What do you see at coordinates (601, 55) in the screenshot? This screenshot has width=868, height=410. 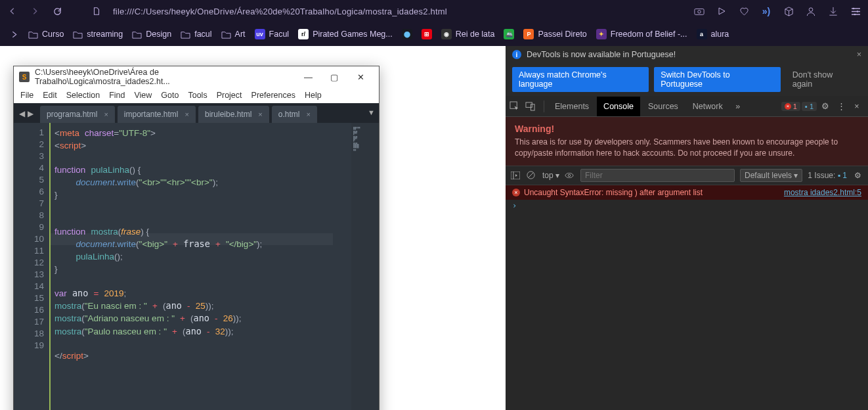 I see `devtools-info-text: DevTools is now available in Portuguese!` at bounding box center [601, 55].